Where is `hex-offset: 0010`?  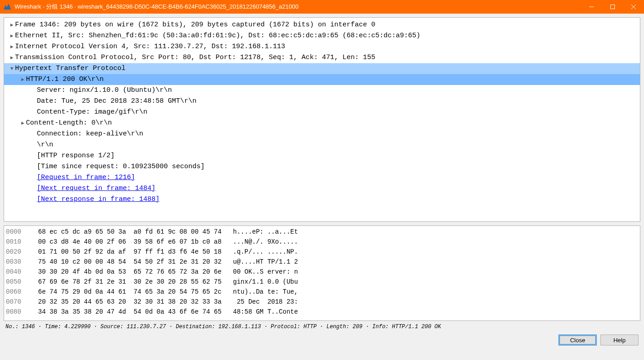
hex-offset: 0010 is located at coordinates (18, 242).